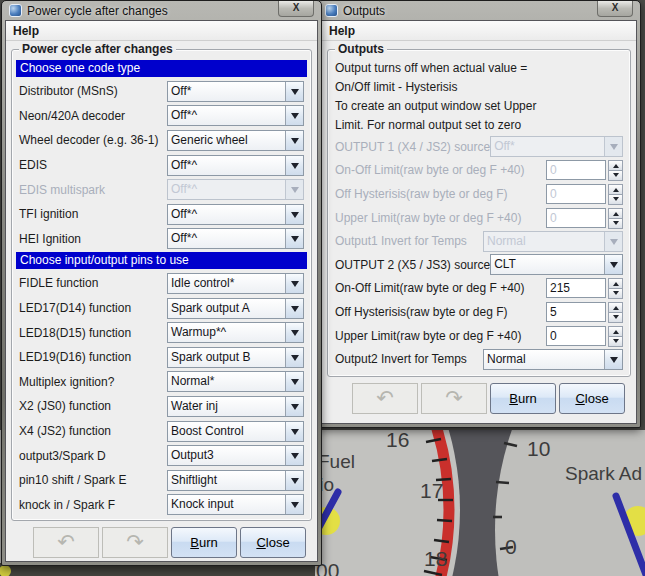  I want to click on dropdown: Generic wheel, so click(236, 140).